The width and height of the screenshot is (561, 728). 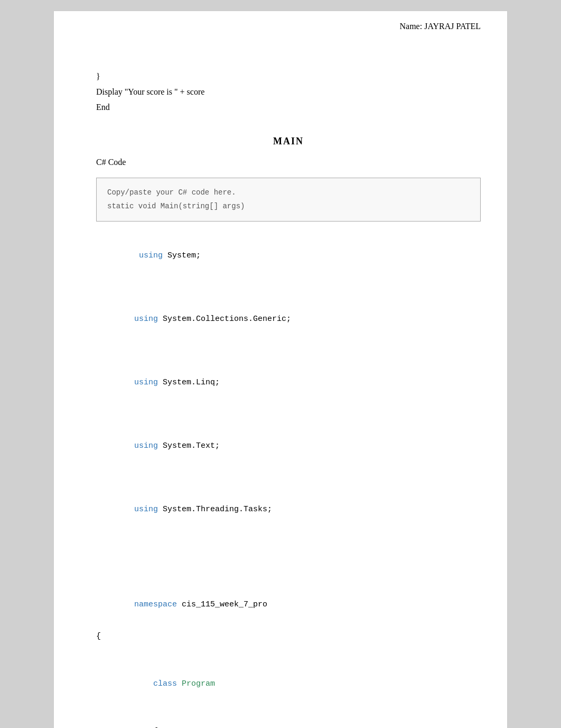 What do you see at coordinates (146, 383) in the screenshot?
I see `kw-using-3: using` at bounding box center [146, 383].